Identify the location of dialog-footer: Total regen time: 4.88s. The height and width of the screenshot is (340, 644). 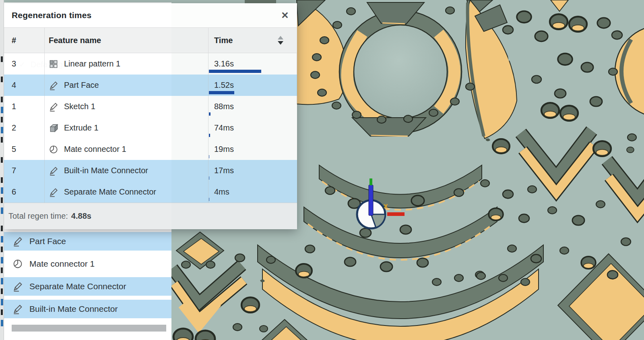
(151, 216).